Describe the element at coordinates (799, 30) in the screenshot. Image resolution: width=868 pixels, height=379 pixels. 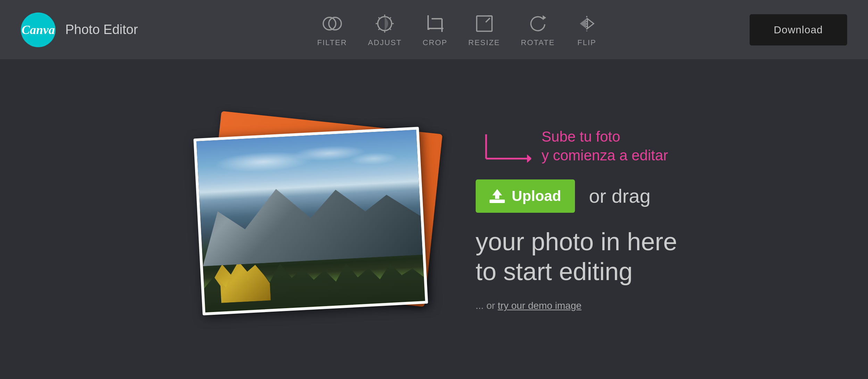
I see `download-button: Download` at that location.